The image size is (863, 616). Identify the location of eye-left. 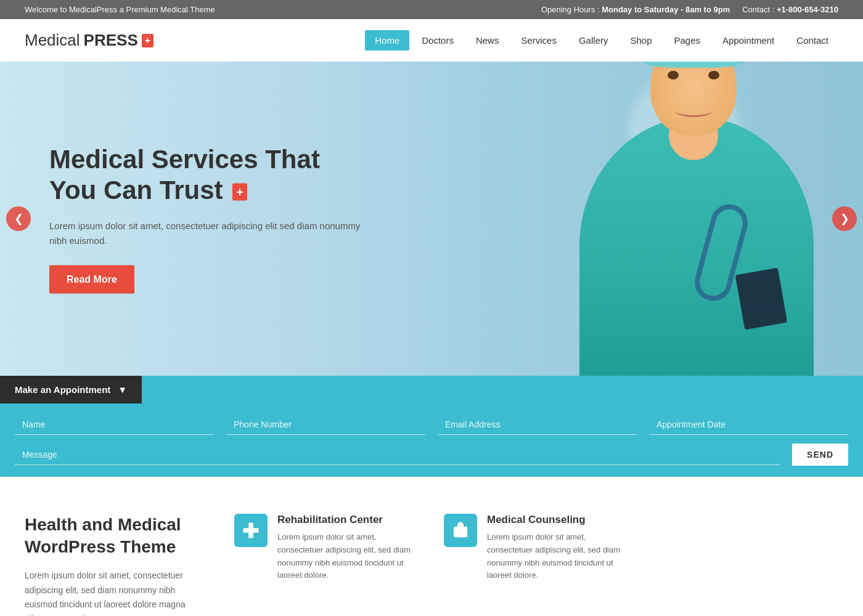
(673, 75).